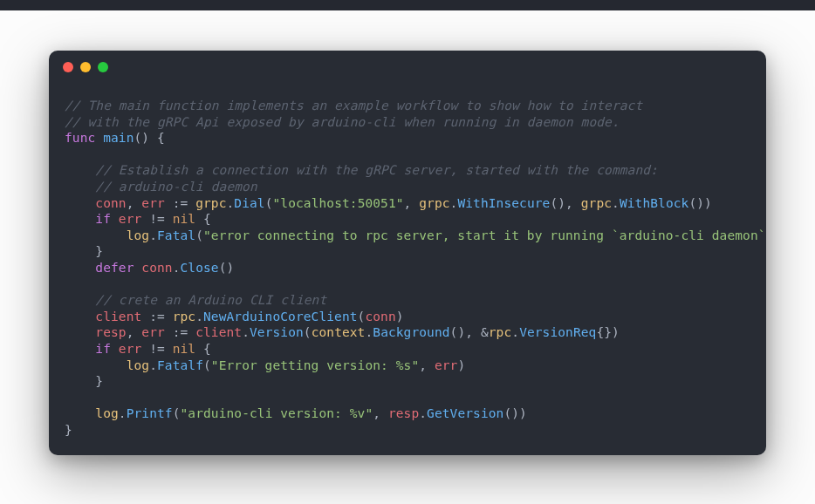 The image size is (815, 504). I want to click on keyword-defer: defer, so click(114, 268).